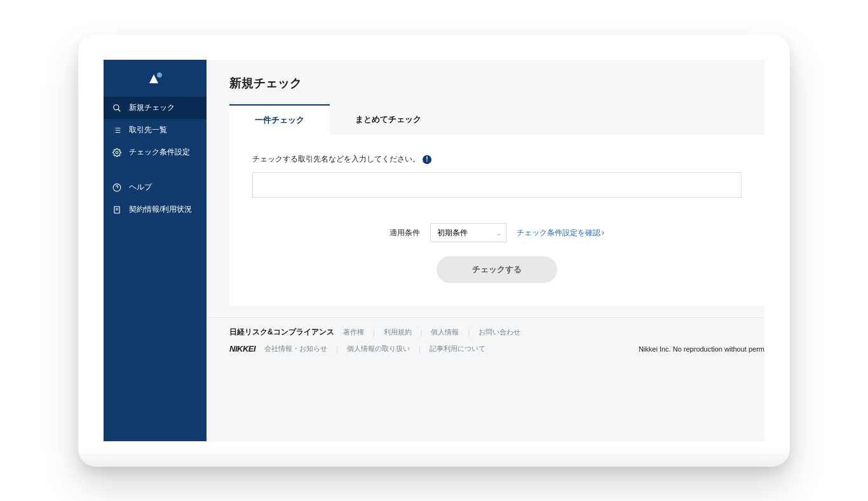 The width and height of the screenshot is (868, 501). I want to click on sidebar-item-contract: 契約情報/利用状況, so click(155, 210).